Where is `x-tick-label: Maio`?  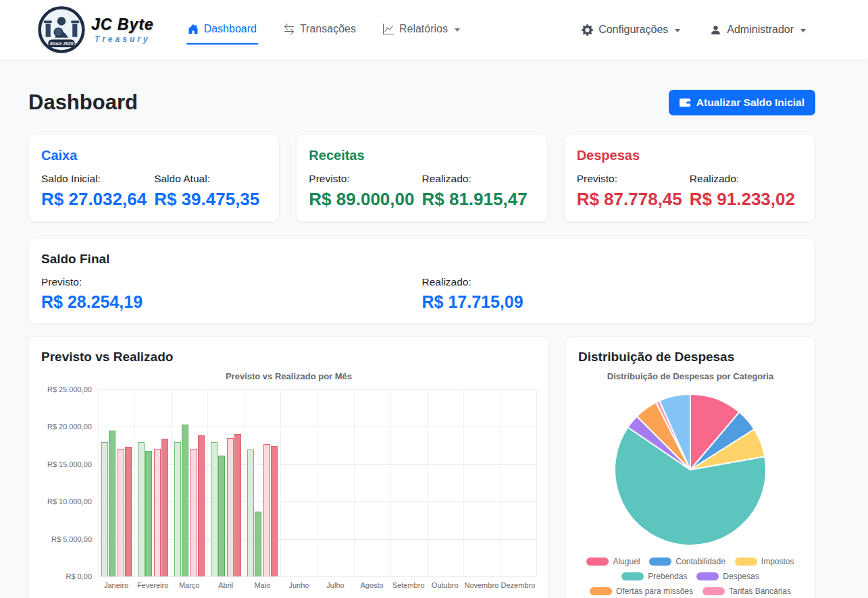 x-tick-label: Maio is located at coordinates (262, 585).